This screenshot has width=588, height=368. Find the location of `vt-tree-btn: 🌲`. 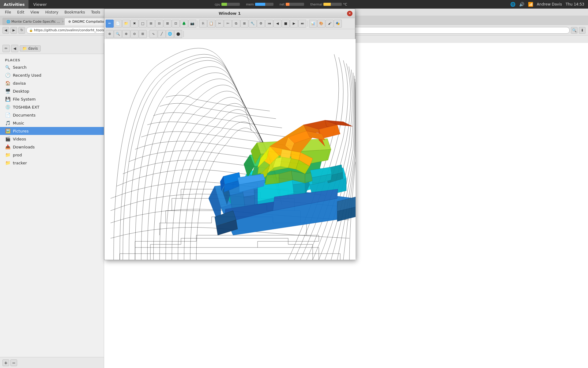

vt-tree-btn: 🌲 is located at coordinates (184, 24).